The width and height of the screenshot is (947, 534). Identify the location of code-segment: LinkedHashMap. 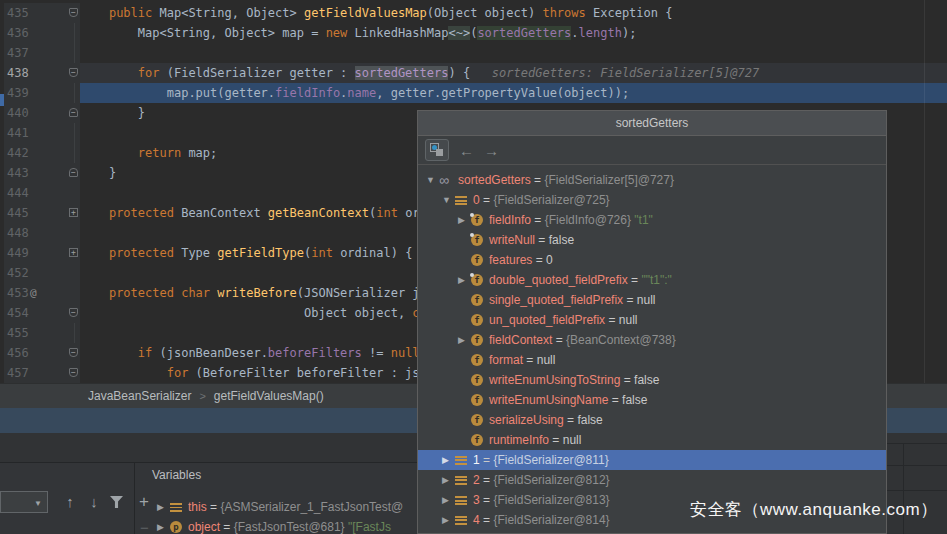
(402, 33).